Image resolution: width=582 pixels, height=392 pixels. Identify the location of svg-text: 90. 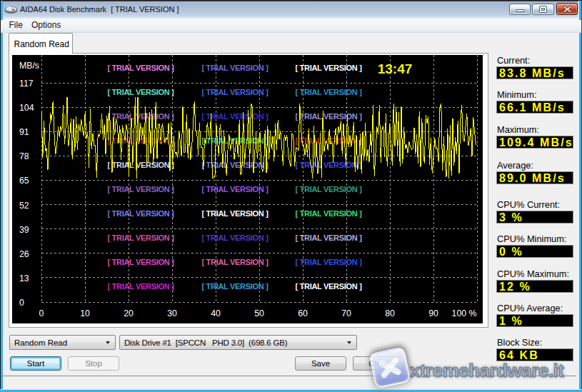
(433, 313).